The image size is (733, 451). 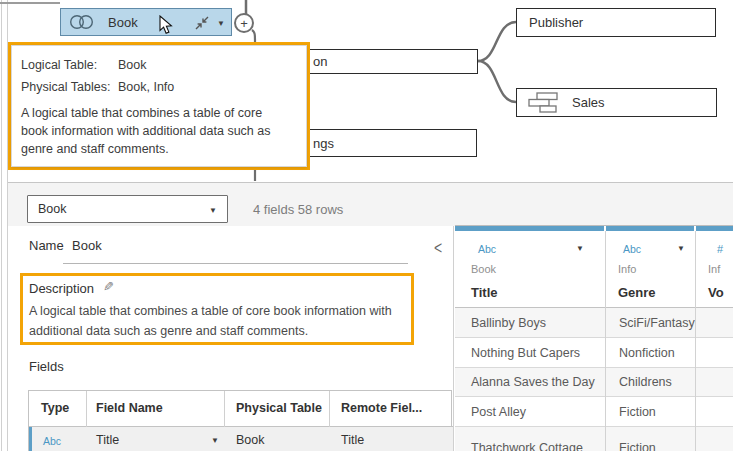 I want to click on table-tooltip-highlight: Logical Table: Book Physical Tables: Boo…, so click(x=159, y=106).